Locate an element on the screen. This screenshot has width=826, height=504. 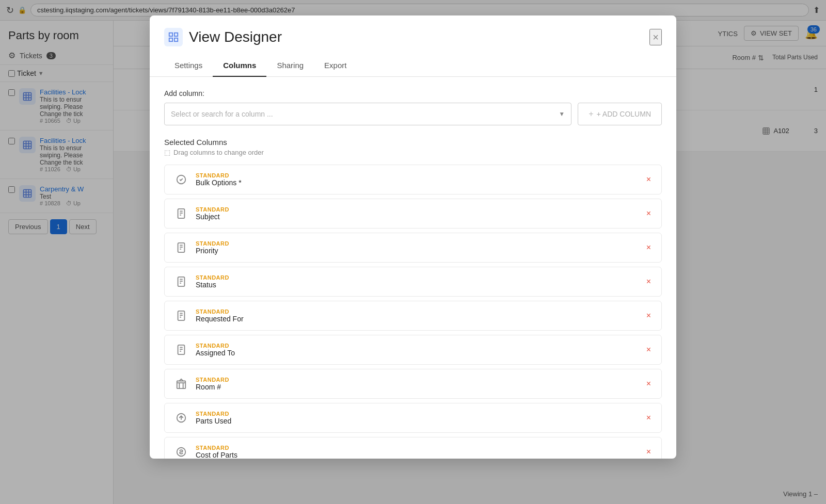
column-item-info-parts: STANDARD Parts Used is located at coordinates (417, 418).